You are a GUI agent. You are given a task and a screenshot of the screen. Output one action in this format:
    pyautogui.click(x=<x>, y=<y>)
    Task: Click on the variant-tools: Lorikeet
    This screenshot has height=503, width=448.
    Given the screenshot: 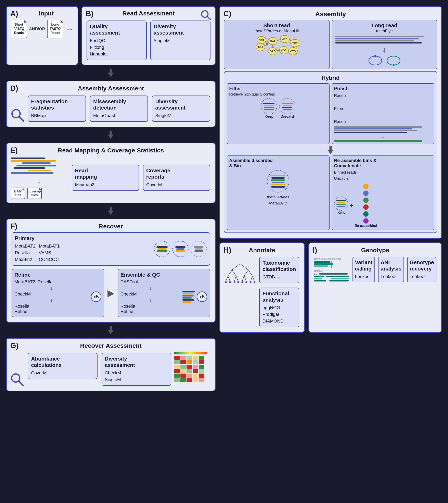 What is the action you would take?
    pyautogui.click(x=364, y=276)
    